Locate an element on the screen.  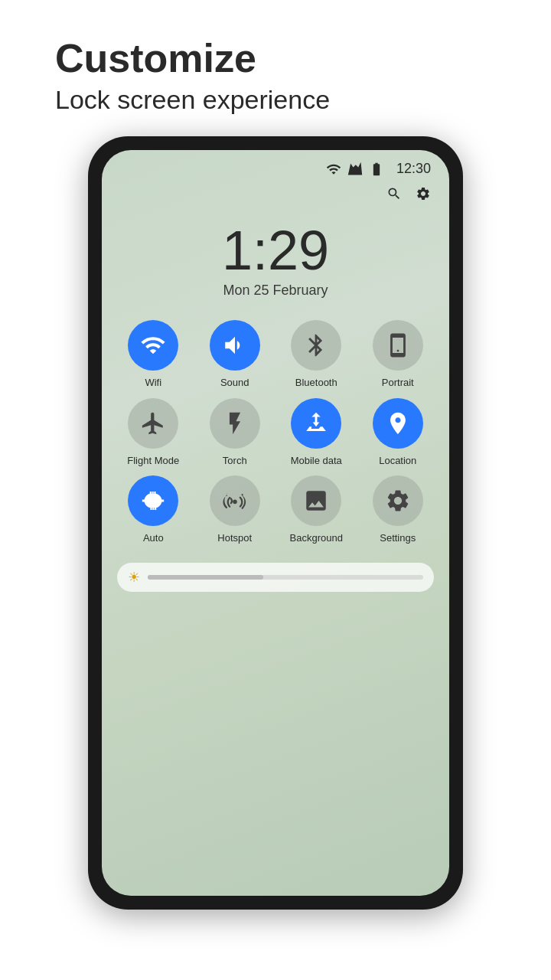
tile-location: Location is located at coordinates (398, 433).